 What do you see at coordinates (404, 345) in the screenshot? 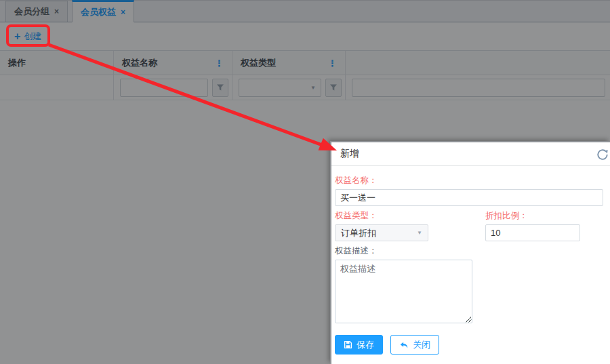
I see `undo-arrow-icon` at bounding box center [404, 345].